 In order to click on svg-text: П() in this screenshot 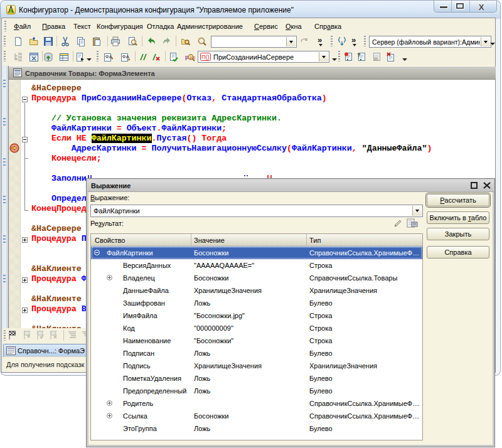, I will do `click(205, 57)`.